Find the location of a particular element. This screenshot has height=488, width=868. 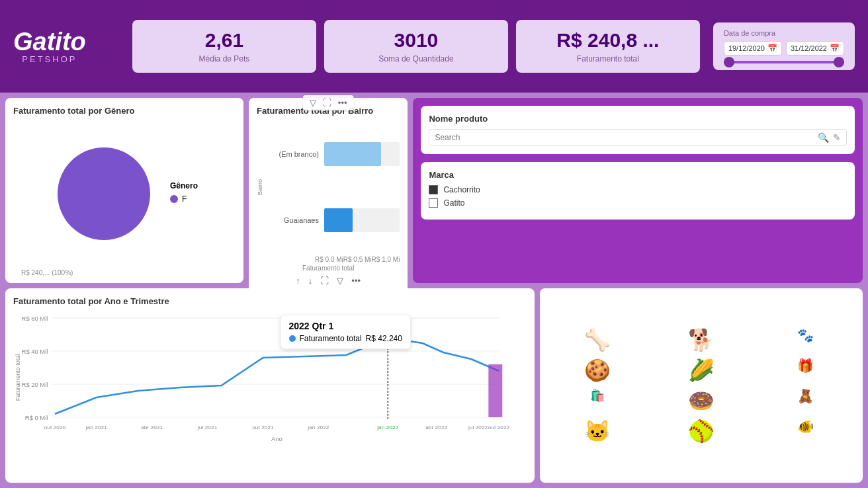

product-filter-title: Nome produto is located at coordinates (638, 119).